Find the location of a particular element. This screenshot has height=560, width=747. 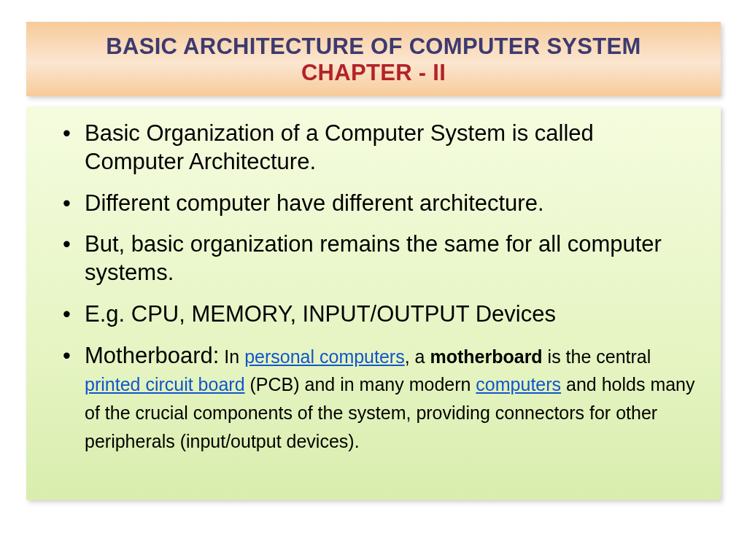

bullet-text: Different computer have different archit… is located at coordinates (314, 203).